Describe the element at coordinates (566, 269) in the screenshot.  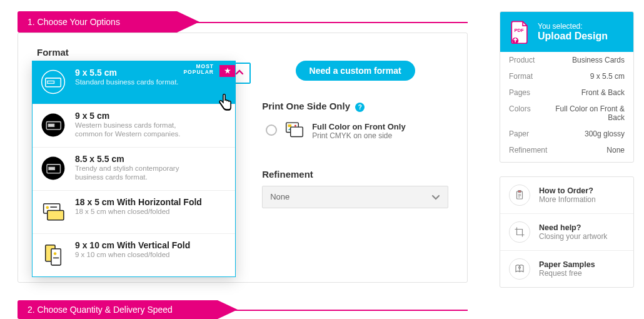
I see `paper-samples-link: Paper SamplesRequest free` at that location.